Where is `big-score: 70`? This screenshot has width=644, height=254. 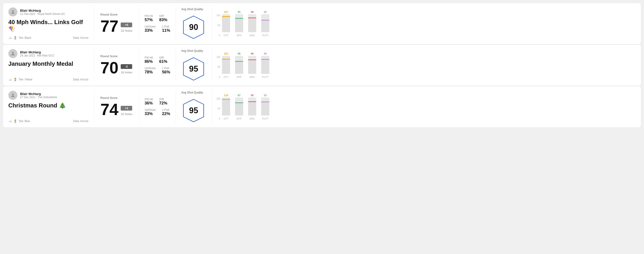 big-score: 70 is located at coordinates (110, 68).